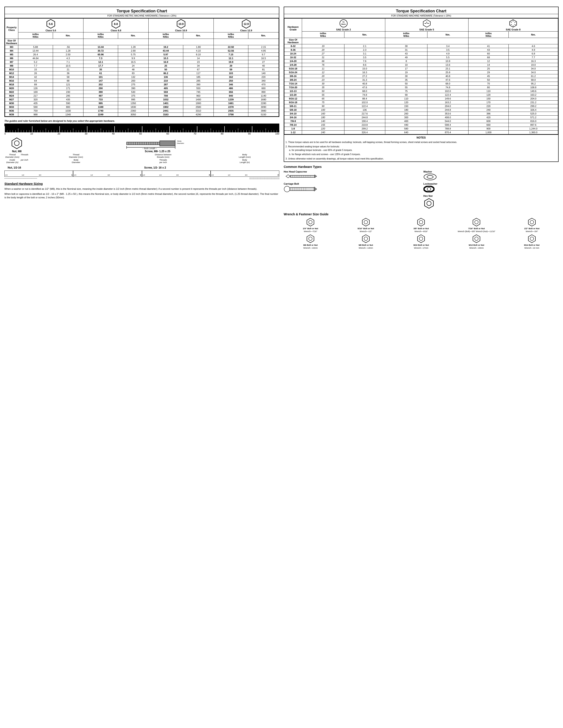  What do you see at coordinates (176, 173) in the screenshot?
I see `inch-section-3: 1/4 1/2 3/4 3` at bounding box center [176, 173].